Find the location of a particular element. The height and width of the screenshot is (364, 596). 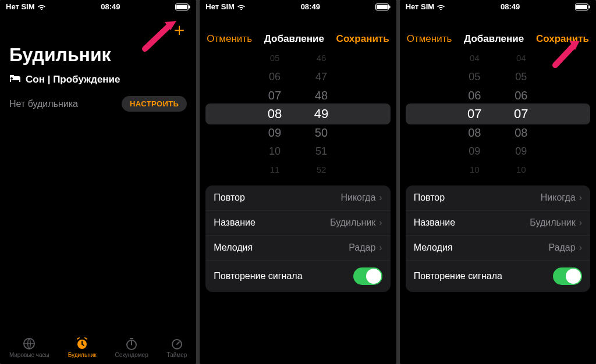

minute-wheel: 46 47 48 49 50 51 52 is located at coordinates (321, 114).